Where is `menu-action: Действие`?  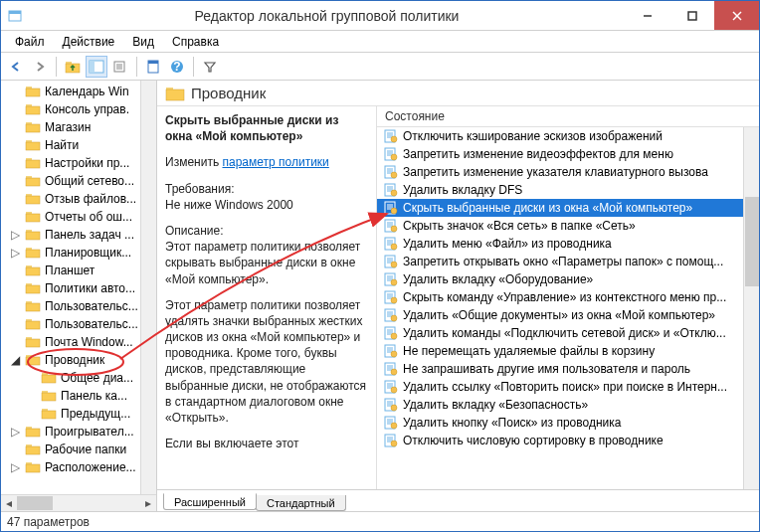
menu-action: Действие is located at coordinates (90, 42).